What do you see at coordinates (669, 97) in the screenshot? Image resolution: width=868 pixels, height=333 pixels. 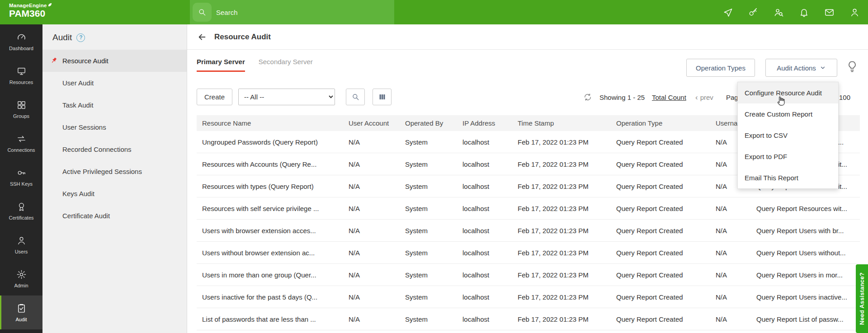 I see `total-count-link: Total Count` at bounding box center [669, 97].